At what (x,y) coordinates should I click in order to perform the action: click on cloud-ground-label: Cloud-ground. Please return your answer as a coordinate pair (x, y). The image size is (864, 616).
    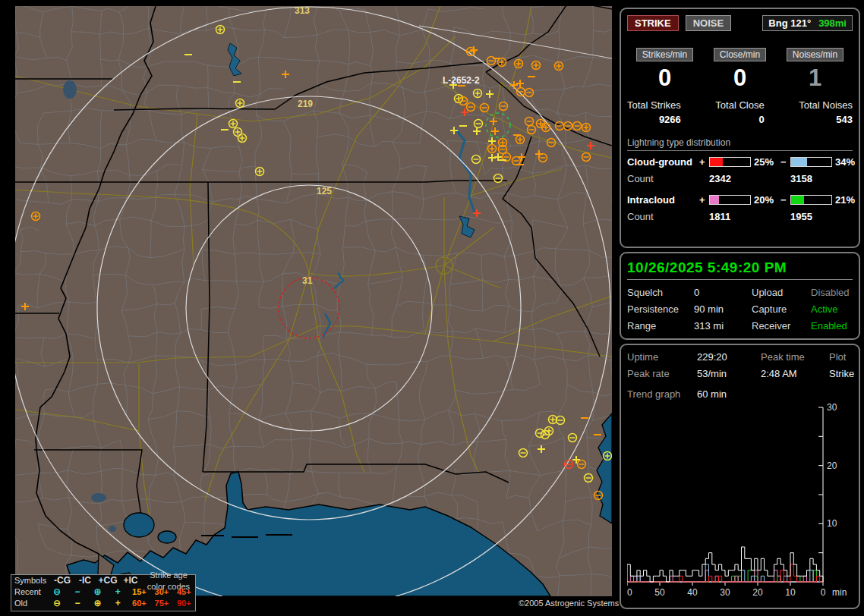
    Looking at the image, I should click on (664, 162).